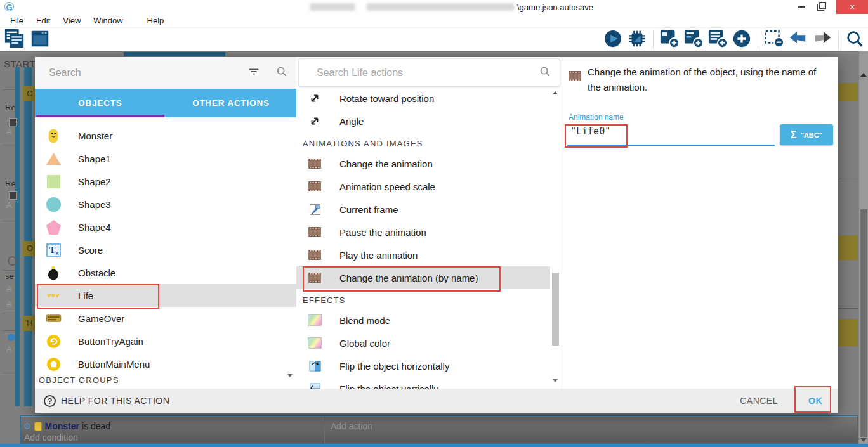  I want to click on redacted-title-segment, so click(440, 7).